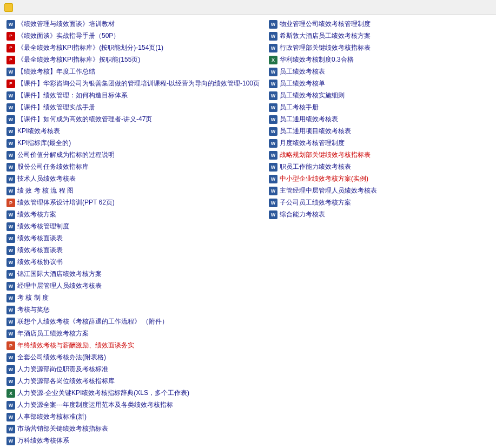 The image size is (496, 448). Describe the element at coordinates (379, 119) in the screenshot. I see `list-item: W员工通用绩效考核表` at that location.